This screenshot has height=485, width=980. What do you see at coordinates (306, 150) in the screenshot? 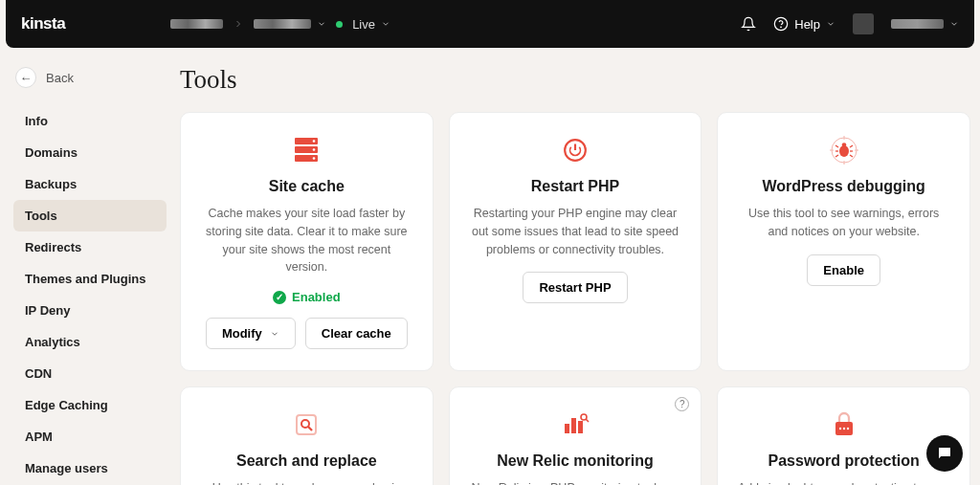
I see `server-icon` at bounding box center [306, 150].